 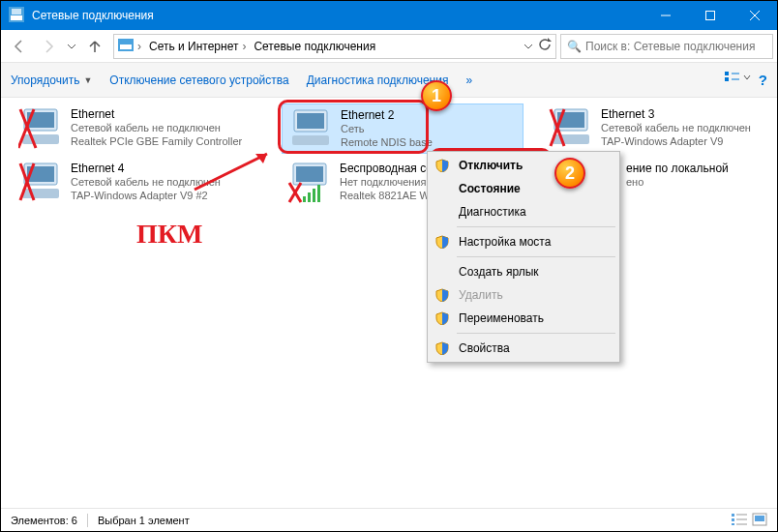 What do you see at coordinates (528, 46) in the screenshot?
I see `chevron-down-icon` at bounding box center [528, 46].